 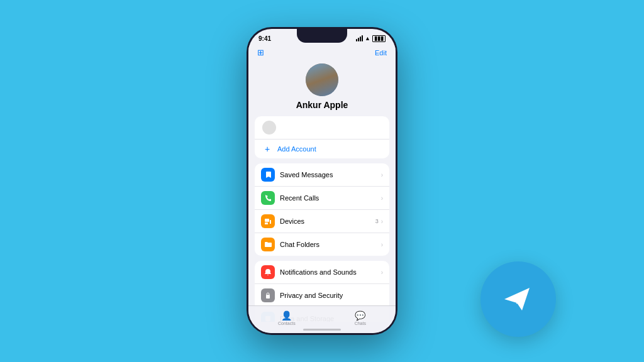 What do you see at coordinates (382, 245) in the screenshot?
I see `chat-folders-chevron: ›` at bounding box center [382, 245].